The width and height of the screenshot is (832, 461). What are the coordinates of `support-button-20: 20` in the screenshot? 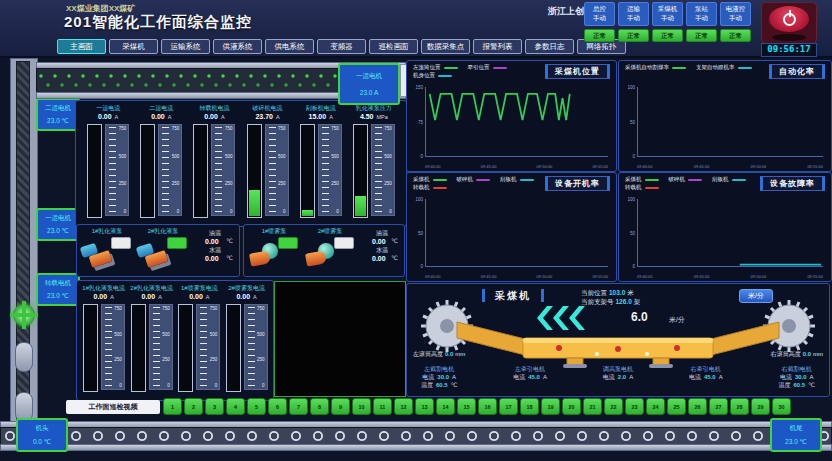 It's located at (572, 406).